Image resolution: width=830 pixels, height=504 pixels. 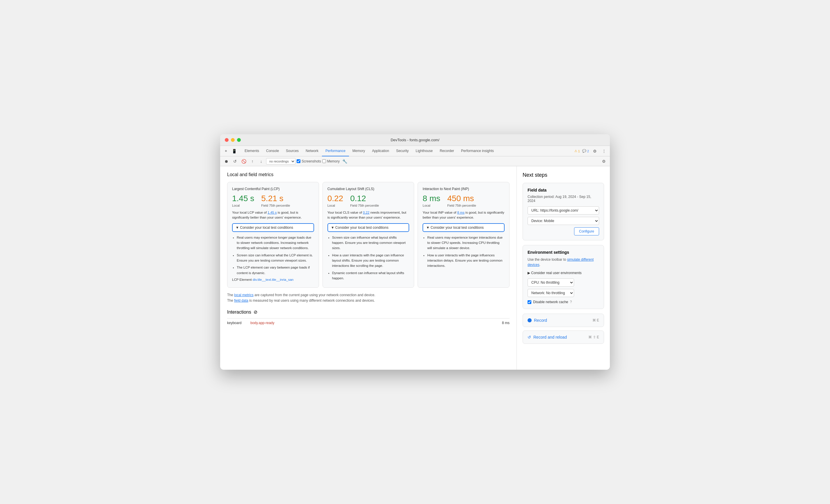 I want to click on record-button: ⏺, so click(x=226, y=161).